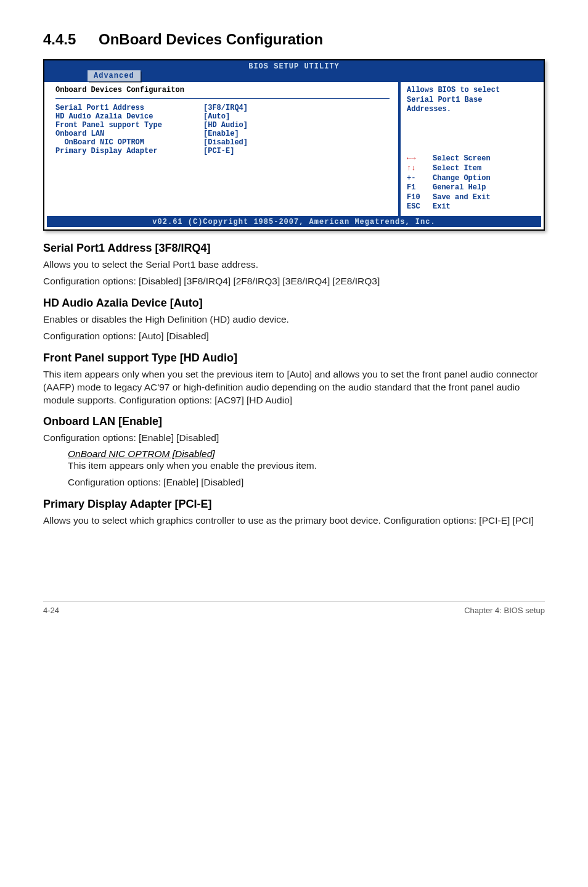 This screenshot has width=588, height=887. Describe the element at coordinates (120, 90) in the screenshot. I see `bios-panel-title: Onboard Devices Configuraiton` at that location.